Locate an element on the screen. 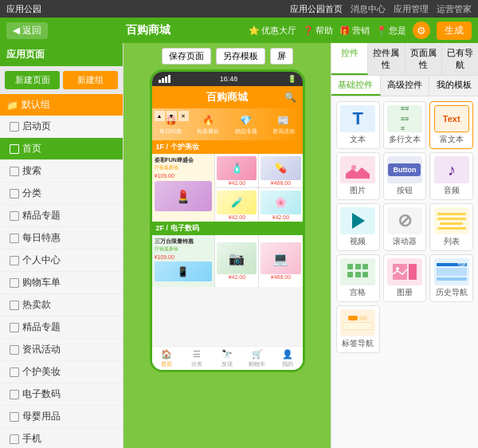 The image size is (478, 448). sidebar-item-category: 分类 is located at coordinates (61, 194).